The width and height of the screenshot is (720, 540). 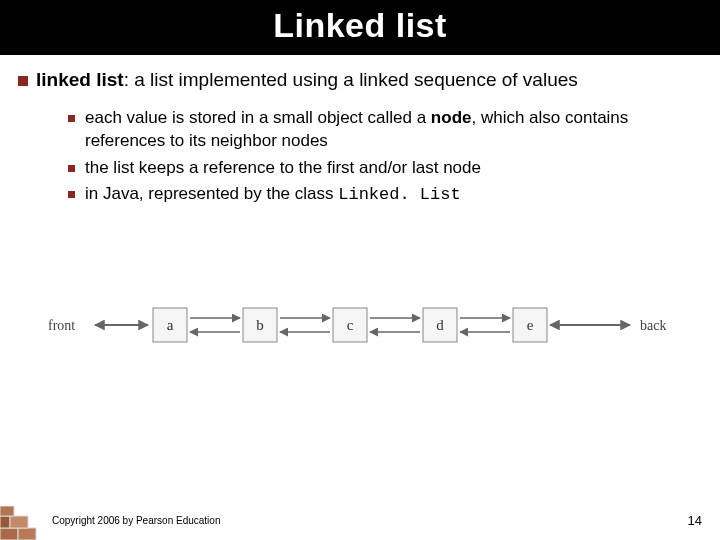 What do you see at coordinates (260, 325) in the screenshot?
I see `node-box: b` at bounding box center [260, 325].